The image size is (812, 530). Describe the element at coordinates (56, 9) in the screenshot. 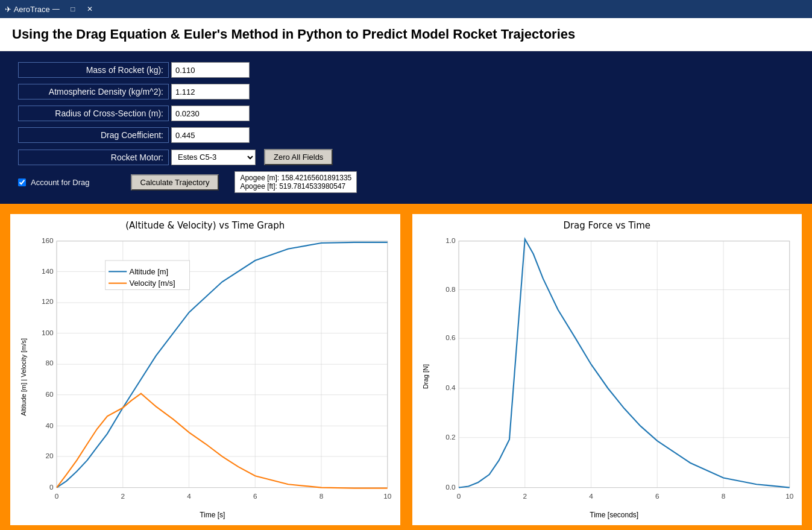

I see `minimize-button: —` at that location.